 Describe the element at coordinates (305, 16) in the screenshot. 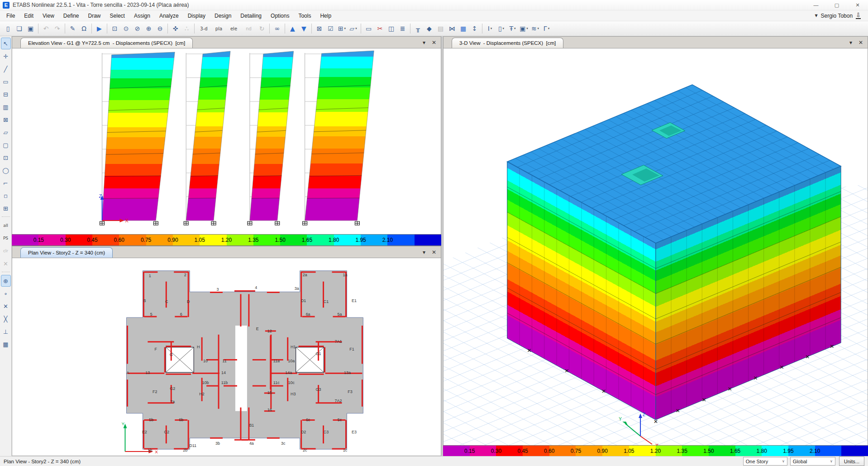

I see `menu-tools: Tools` at that location.